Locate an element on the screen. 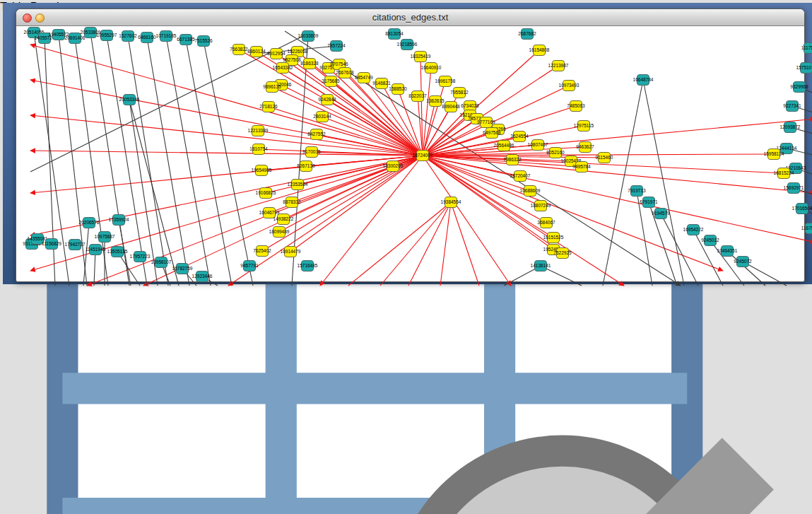 The image size is (812, 514). graph-node-selected: 9463627 is located at coordinates (585, 147).